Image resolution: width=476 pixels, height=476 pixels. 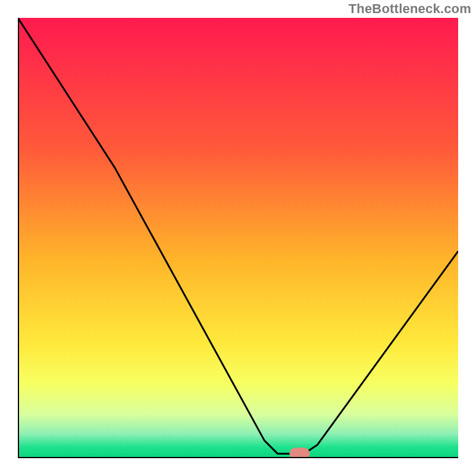 What do you see at coordinates (300, 453) in the screenshot?
I see `optimum-marker` at bounding box center [300, 453].